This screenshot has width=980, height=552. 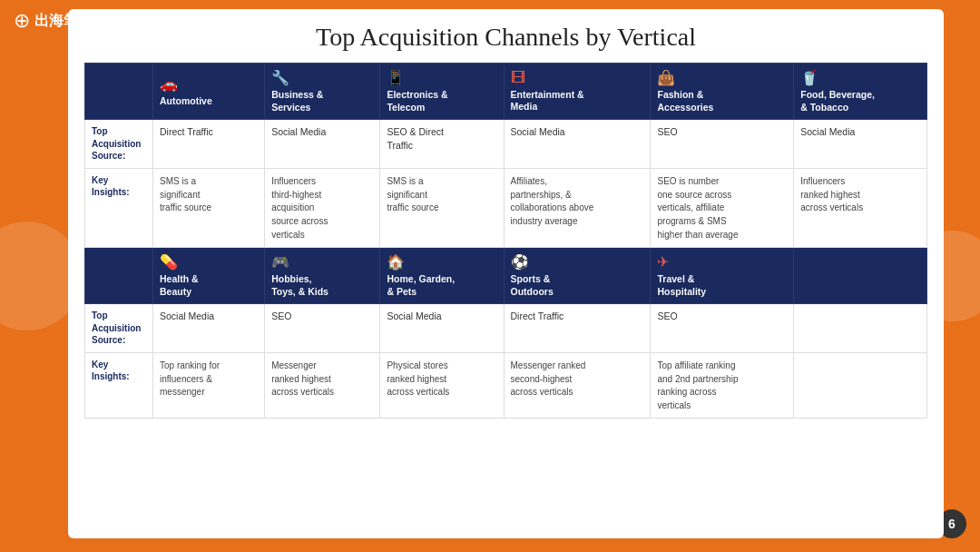 What do you see at coordinates (860, 329) in the screenshot?
I see `empty-acquisition` at bounding box center [860, 329].